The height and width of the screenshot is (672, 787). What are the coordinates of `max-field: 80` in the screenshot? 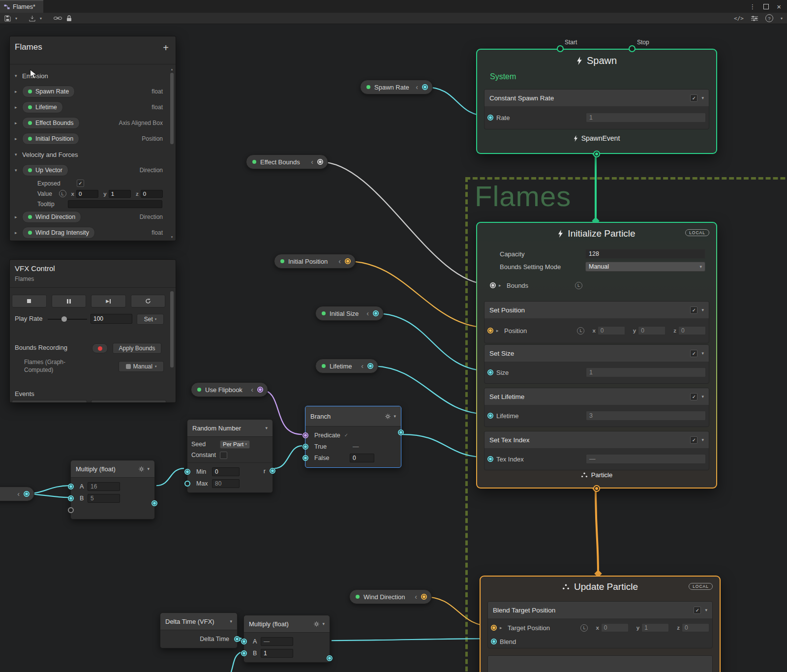 It's located at (226, 484).